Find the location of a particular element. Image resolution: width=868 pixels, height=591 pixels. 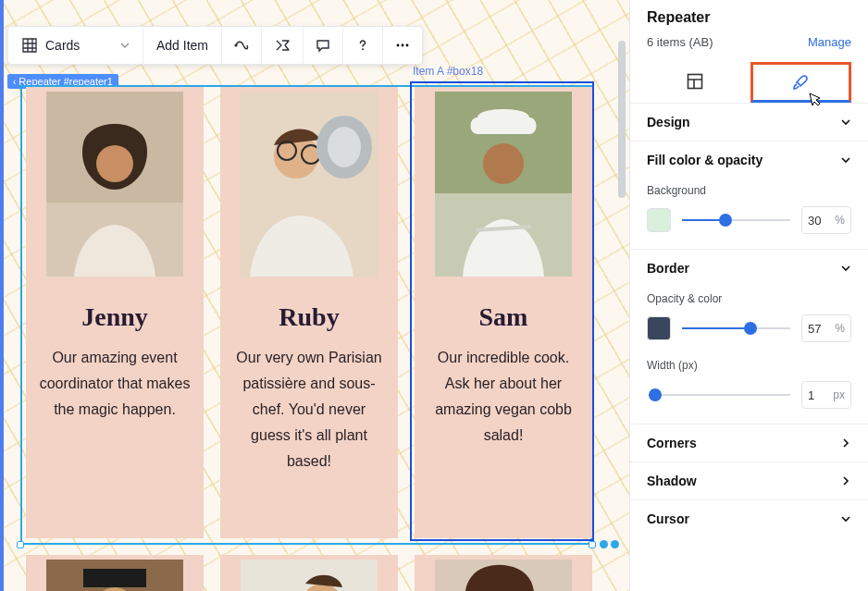

animation-button is located at coordinates (242, 45).